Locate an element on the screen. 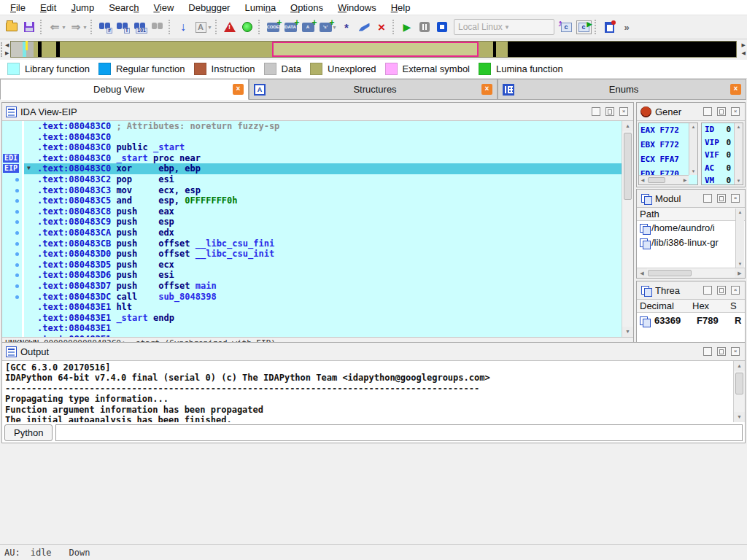 This screenshot has height=560, width=747. search-again-button is located at coordinates (158, 27).